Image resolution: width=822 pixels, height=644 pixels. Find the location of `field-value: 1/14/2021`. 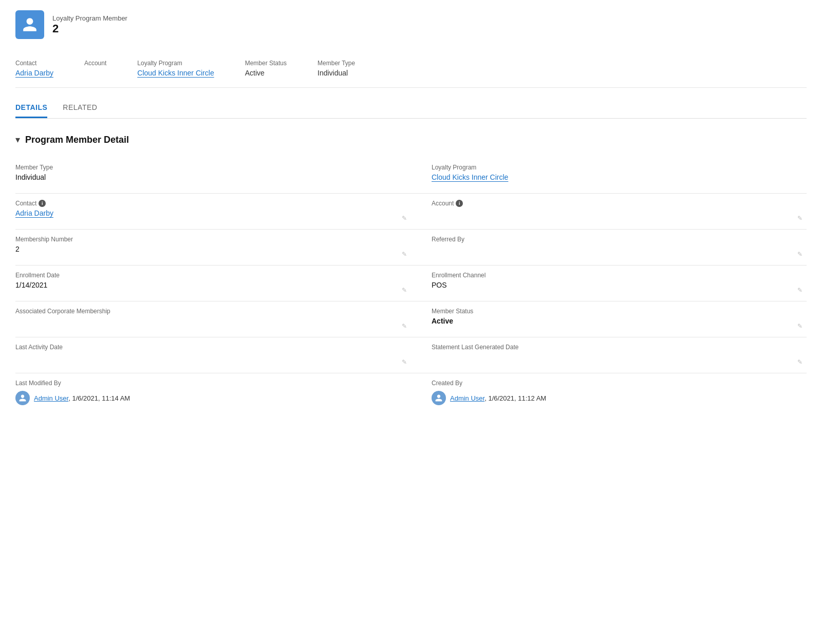

field-value: 1/14/2021 is located at coordinates (198, 285).